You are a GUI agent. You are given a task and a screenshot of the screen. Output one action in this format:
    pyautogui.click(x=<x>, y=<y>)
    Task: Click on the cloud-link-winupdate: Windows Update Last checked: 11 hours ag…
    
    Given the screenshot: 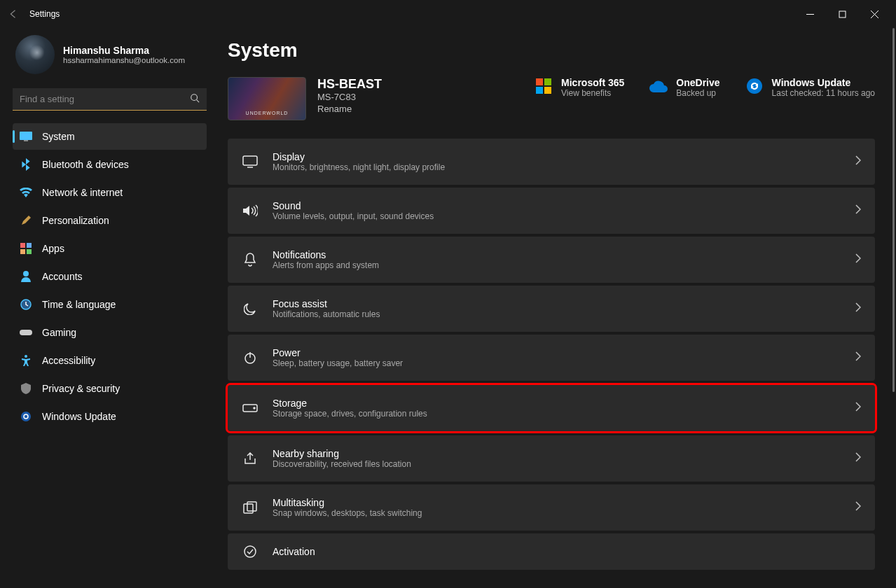 What is the action you would take?
    pyautogui.click(x=810, y=88)
    